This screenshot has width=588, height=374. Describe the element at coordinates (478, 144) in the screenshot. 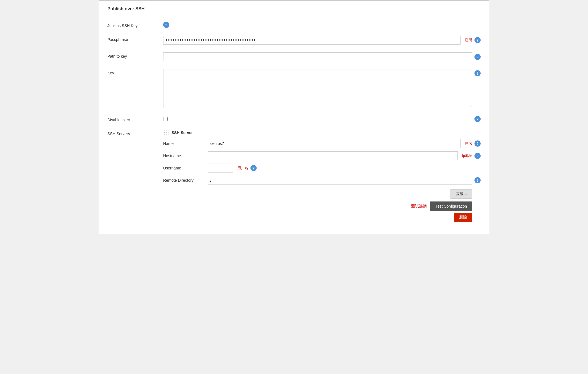

I see `name-help-icon: ?` at that location.